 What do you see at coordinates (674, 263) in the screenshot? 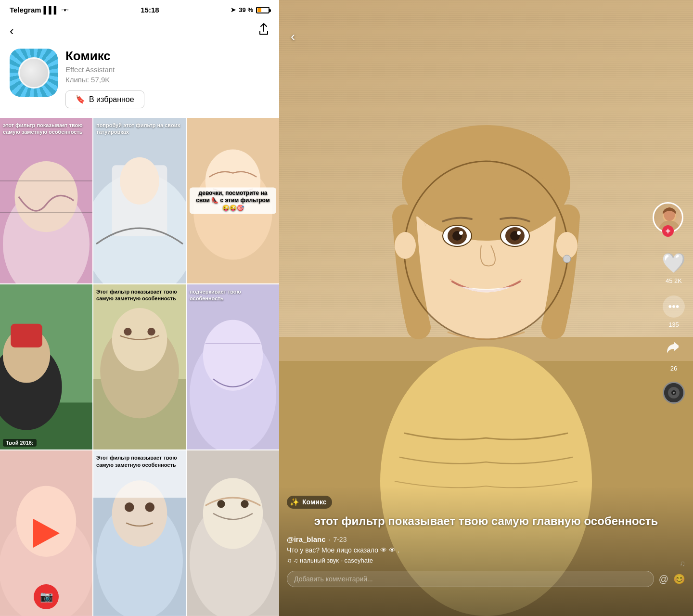
I see `like-button: 🤍` at bounding box center [674, 263].